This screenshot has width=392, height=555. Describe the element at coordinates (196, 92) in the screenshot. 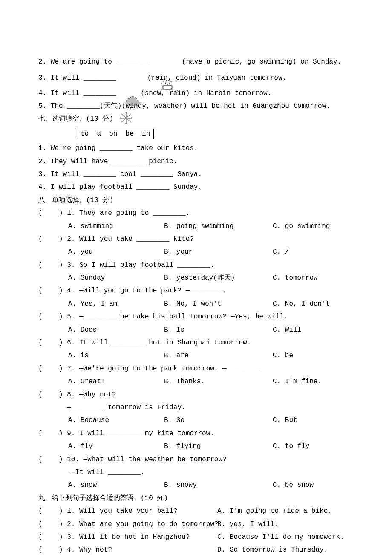

I see `fill-blank-q4: 4. It will ________ (snow, rain) in Harb…` at that location.